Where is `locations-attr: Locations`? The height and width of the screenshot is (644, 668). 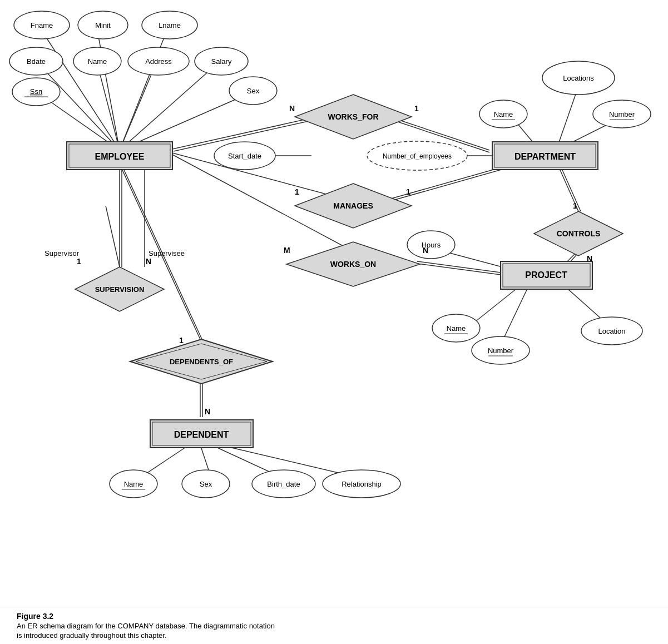
locations-attr: Locations is located at coordinates (578, 78).